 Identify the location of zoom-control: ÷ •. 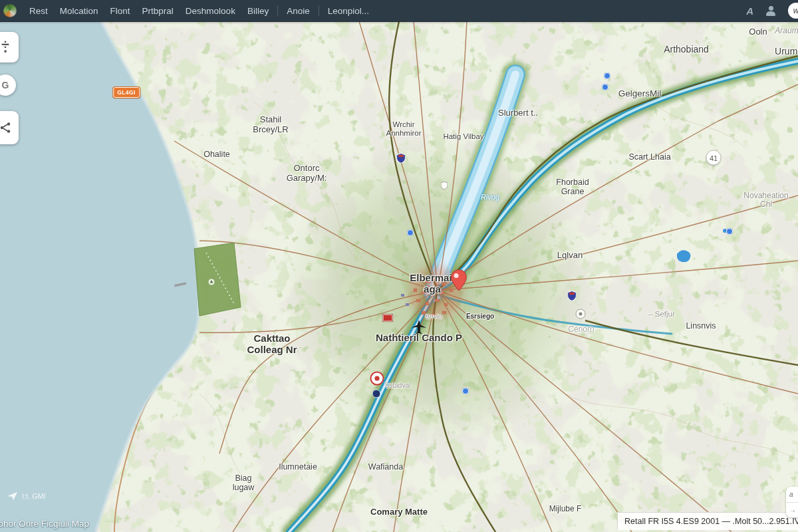
(9, 47).